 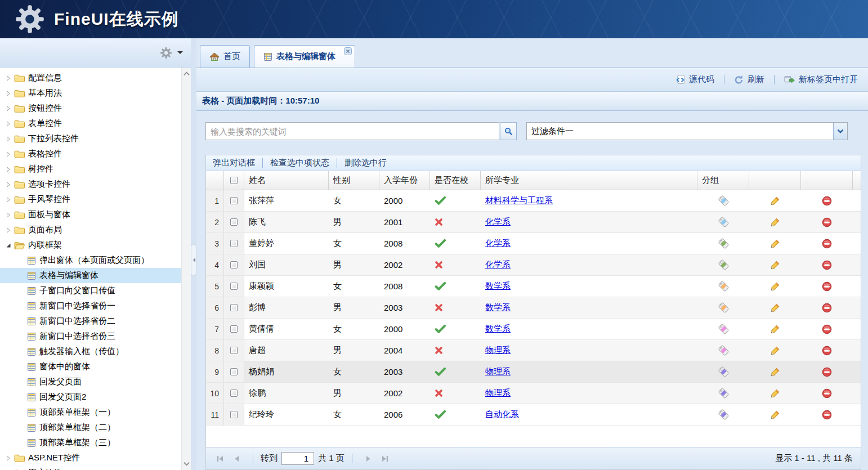 What do you see at coordinates (298, 458) in the screenshot?
I see `page-number-input` at bounding box center [298, 458].